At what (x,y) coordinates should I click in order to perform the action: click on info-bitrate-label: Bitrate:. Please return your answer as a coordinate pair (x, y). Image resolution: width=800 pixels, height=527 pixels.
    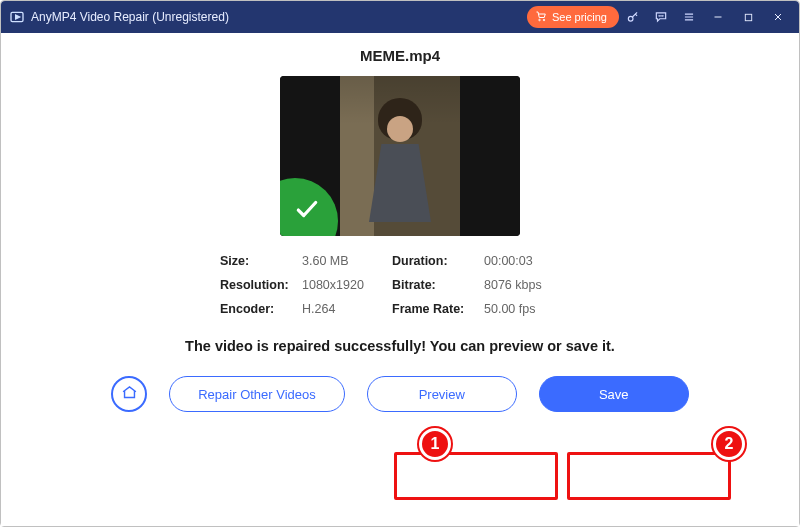
    Looking at the image, I should click on (438, 285).